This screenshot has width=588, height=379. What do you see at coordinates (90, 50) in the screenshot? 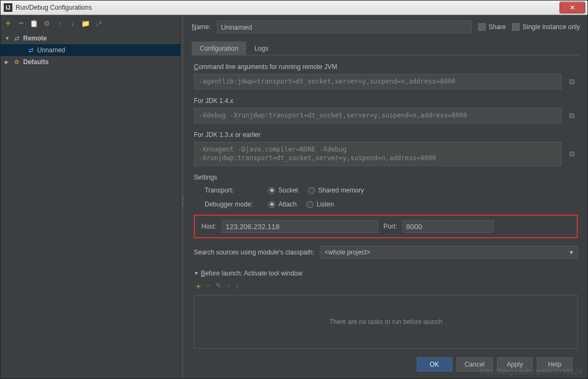
I see `tree-node-unnamed: ⇄ Unnamed` at bounding box center [90, 50].